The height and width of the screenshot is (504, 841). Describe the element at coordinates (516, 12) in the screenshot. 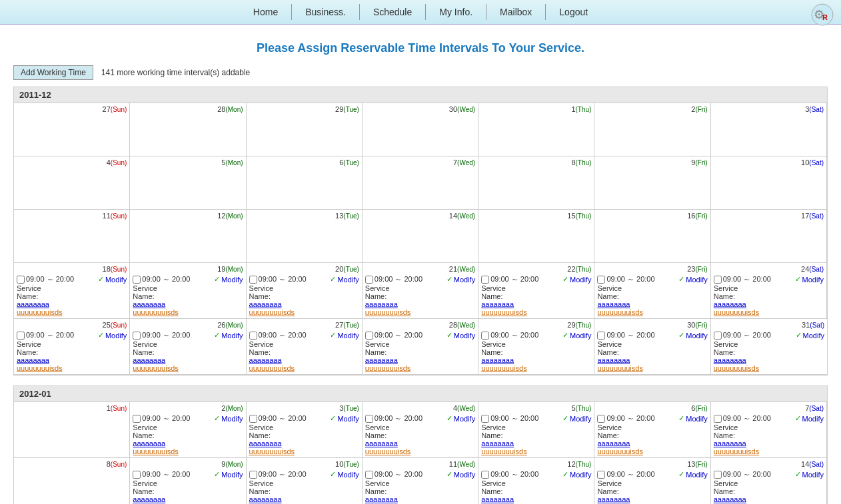

I see `nav-mailbox: Mailbox` at that location.